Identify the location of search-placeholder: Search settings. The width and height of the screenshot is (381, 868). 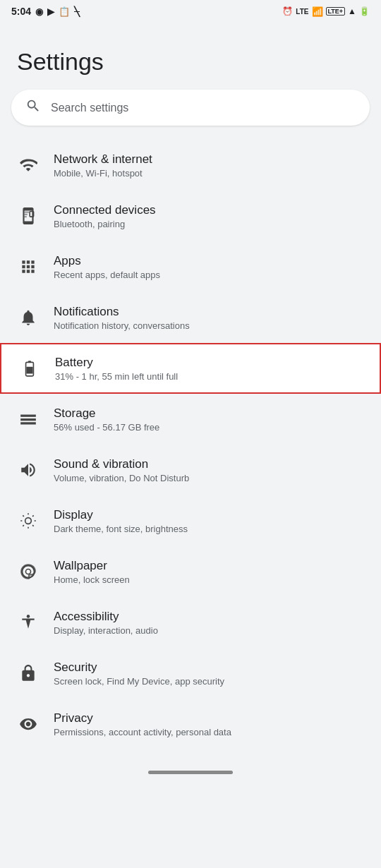
(90, 108).